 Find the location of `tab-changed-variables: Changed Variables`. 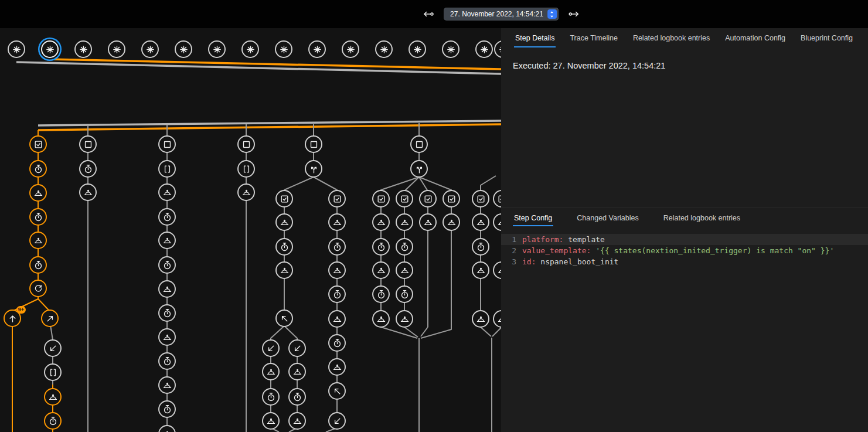

tab-changed-variables: Changed Variables is located at coordinates (607, 217).